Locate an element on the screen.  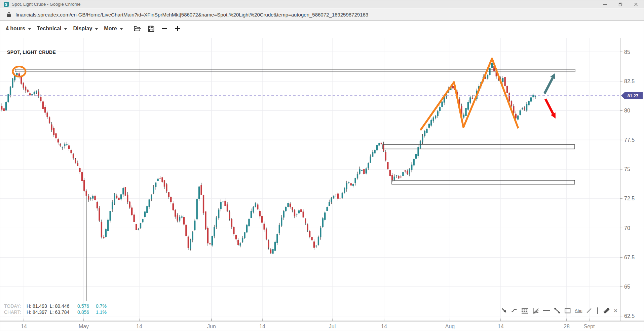
ruler-icon is located at coordinates (607, 310).